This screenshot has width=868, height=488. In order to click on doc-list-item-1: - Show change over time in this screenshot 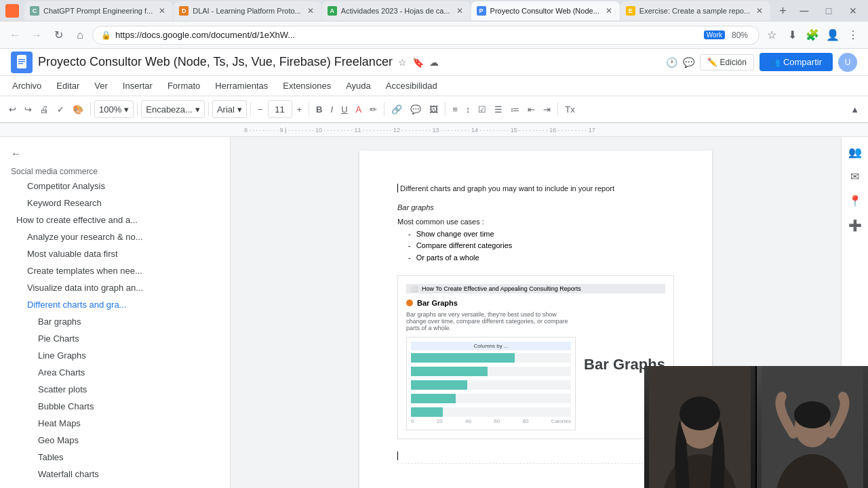, I will do `click(536, 235)`.